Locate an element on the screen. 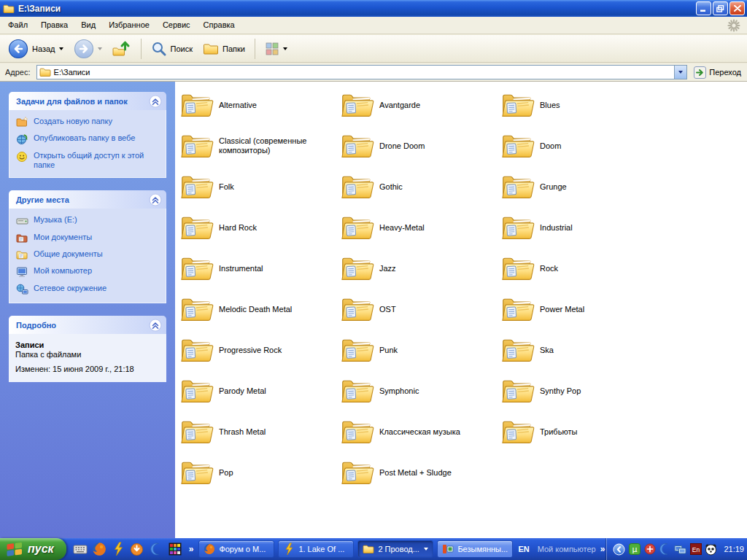 This screenshot has height=560, width=747. folder-item: Avantgarde is located at coordinates (419, 105).